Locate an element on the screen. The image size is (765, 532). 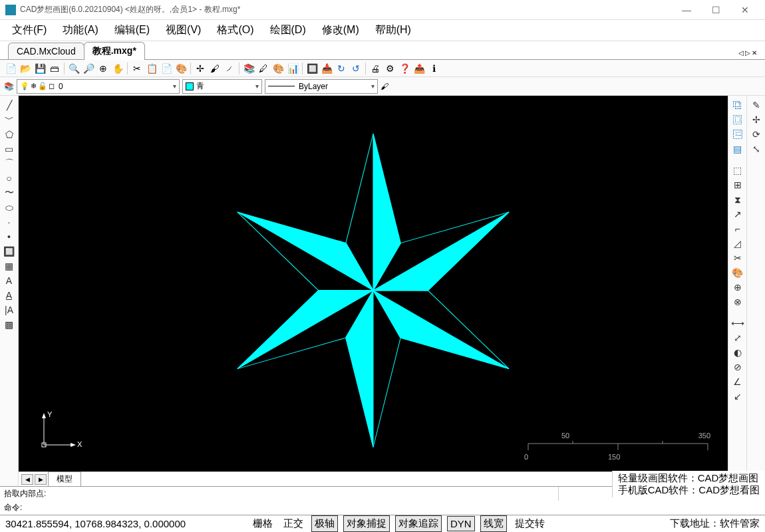
scale-icon: ⤡ is located at coordinates (756, 149).